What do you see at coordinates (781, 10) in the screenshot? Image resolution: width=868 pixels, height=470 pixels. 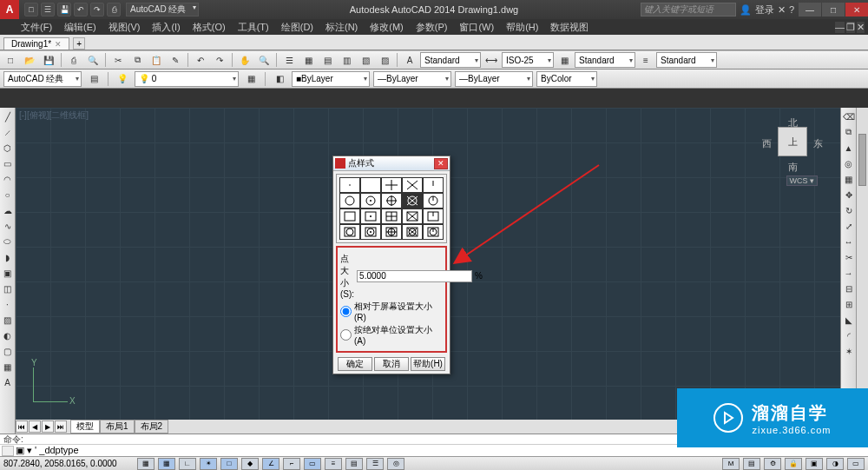 I see `exchange-icon: ✕` at bounding box center [781, 10].